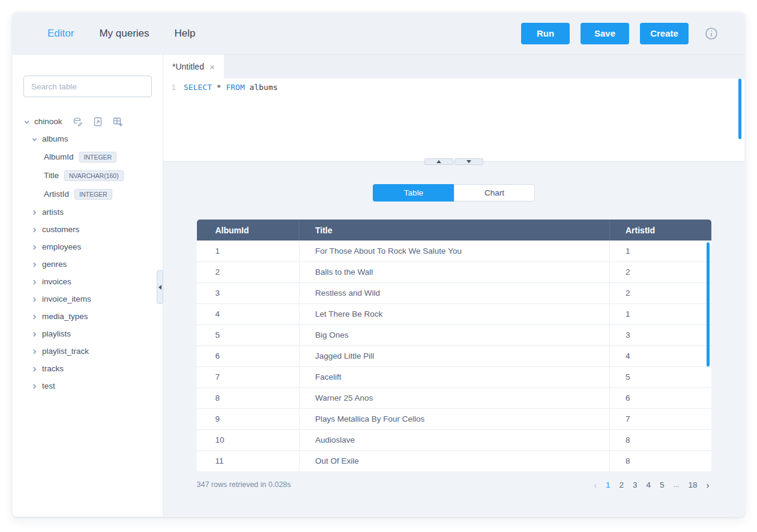 Image resolution: width=757 pixels, height=532 pixels. What do you see at coordinates (455, 272) in the screenshot?
I see `cell-title: Balls to the Wall` at bounding box center [455, 272].